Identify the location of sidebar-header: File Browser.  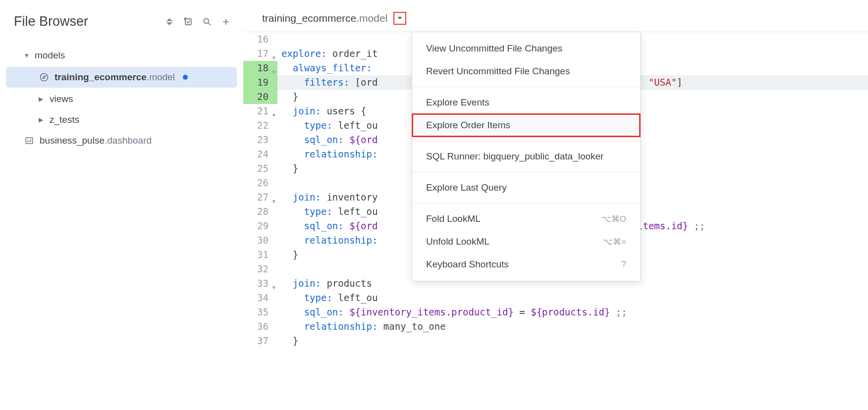
(121, 26).